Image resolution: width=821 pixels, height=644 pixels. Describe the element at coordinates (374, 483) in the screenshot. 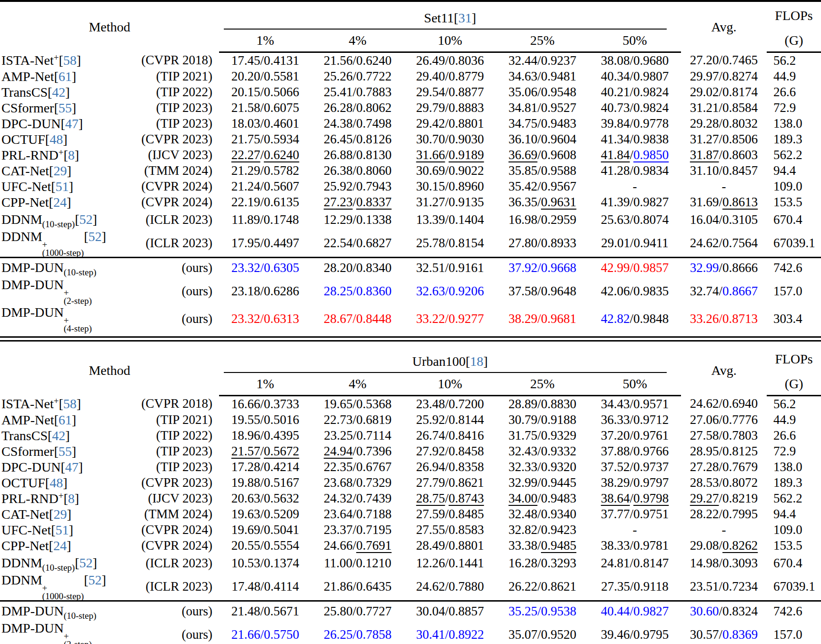

I see `ssim-value: 0.7329` at that location.